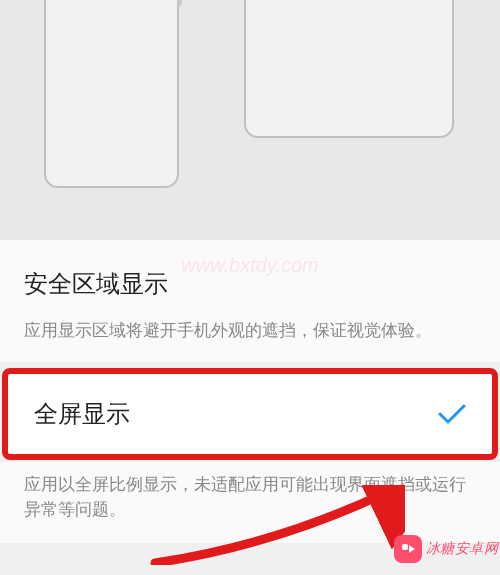  Describe the element at coordinates (250, 502) in the screenshot. I see `fullscreen-description: 应用以全屏比例显示，未适配应用可能出现界面遮挡或运行异常等问题。` at that location.